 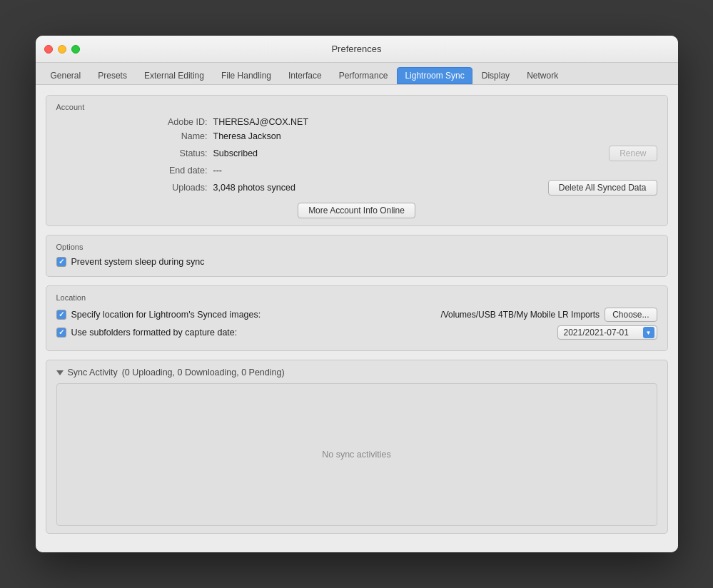 What do you see at coordinates (631, 315) in the screenshot?
I see `choose-location-button: Choose...` at bounding box center [631, 315].